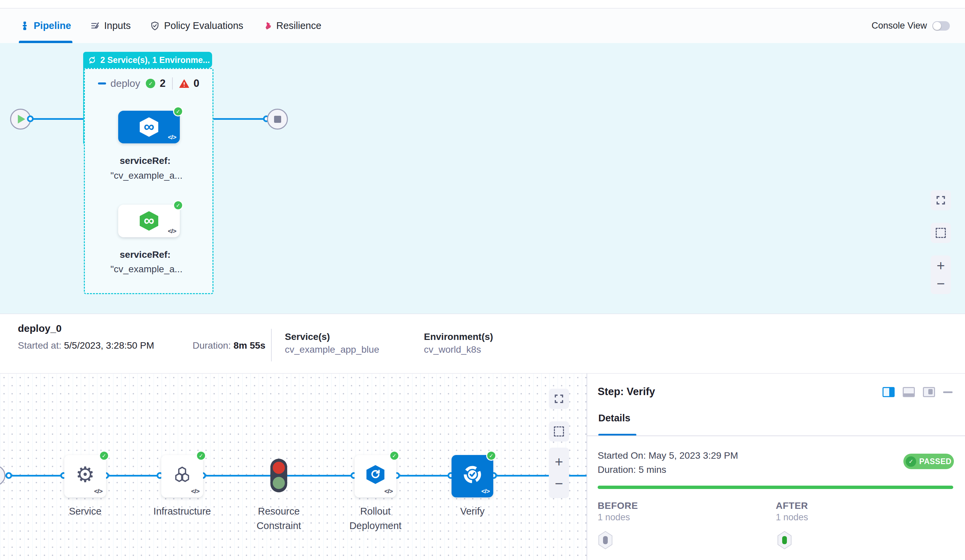  Describe the element at coordinates (145, 255) in the screenshot. I see `service-ref-key-2: serviceRef:` at that location.